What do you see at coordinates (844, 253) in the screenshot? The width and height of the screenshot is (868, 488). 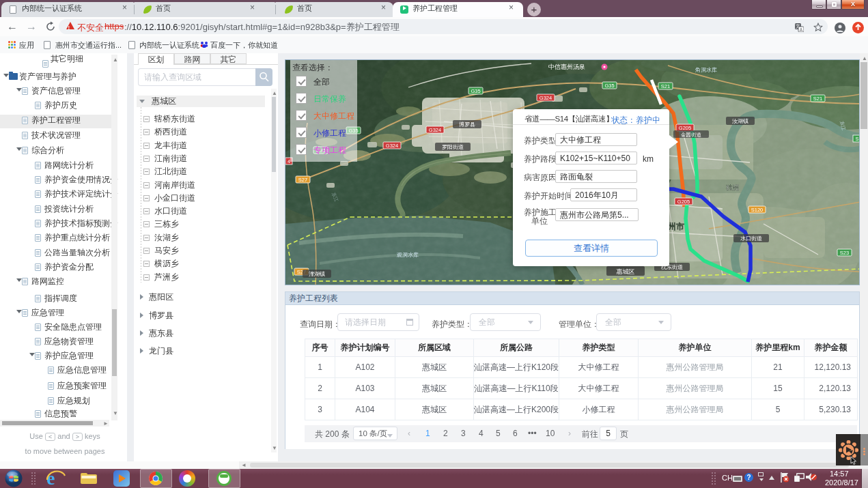 I see `svg-text: S23` at bounding box center [844, 253].